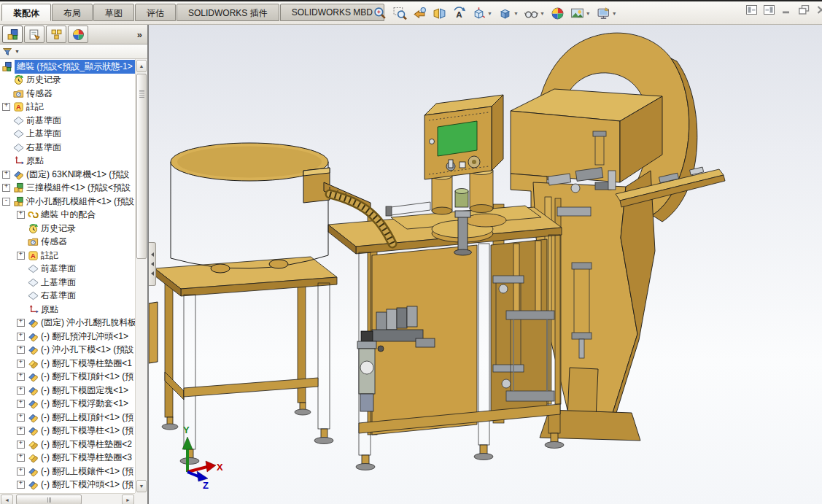  I want to click on tree-item: +(-) 翻孔下模固定塊<1>, so click(67, 391).